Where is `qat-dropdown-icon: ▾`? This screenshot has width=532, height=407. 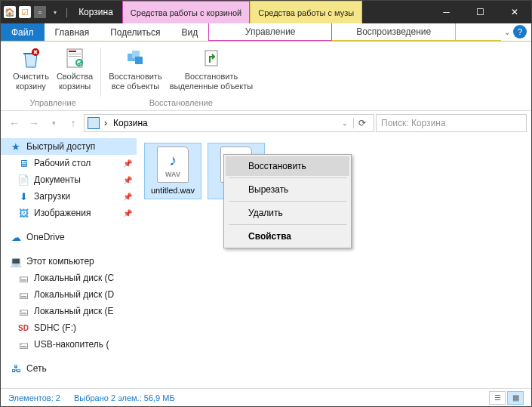
qat-dropdown-icon: ▾ is located at coordinates (55, 12).